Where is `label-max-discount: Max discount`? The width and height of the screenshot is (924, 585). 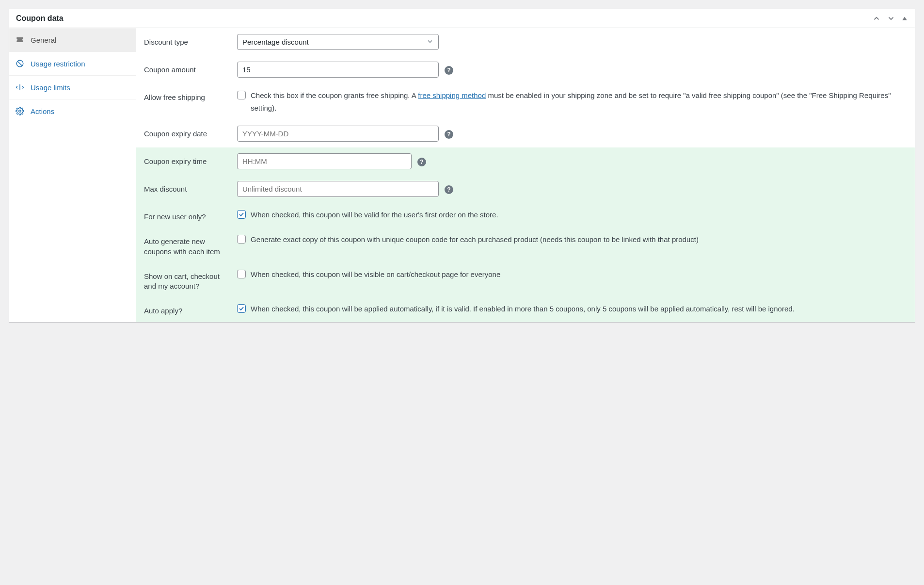
label-max-discount: Max discount is located at coordinates (187, 187).